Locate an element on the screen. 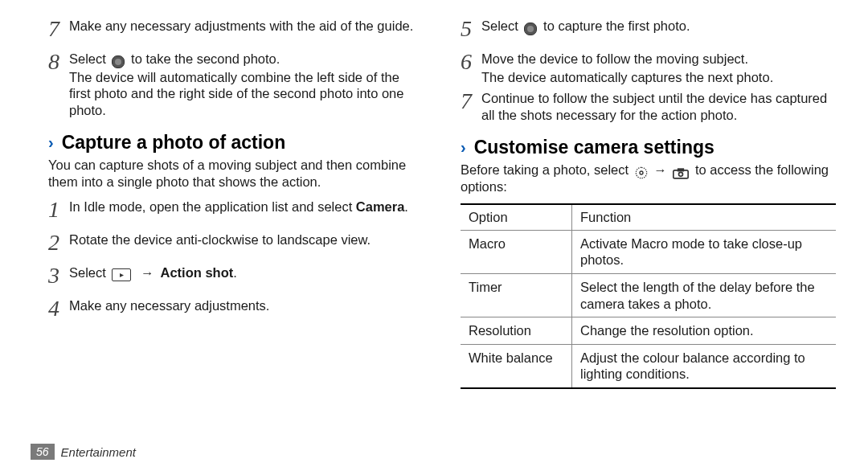 This screenshot has height=471, width=868. section-title-text: Capture a photo of action is located at coordinates (174, 143).